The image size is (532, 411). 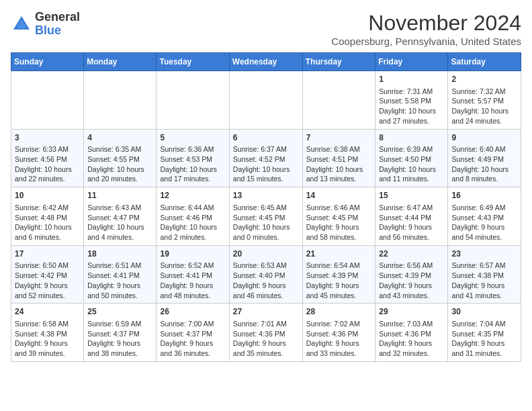 I want to click on logo-general: General, so click(x=58, y=17).